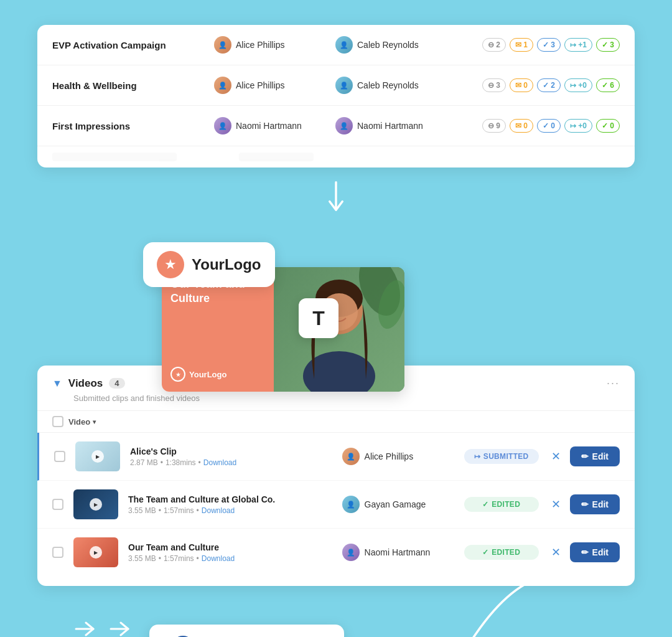 The width and height of the screenshot is (672, 637). What do you see at coordinates (230, 504) in the screenshot?
I see `video-info-team: The Team and Culture at Global Co. 3.55 …` at bounding box center [230, 504].